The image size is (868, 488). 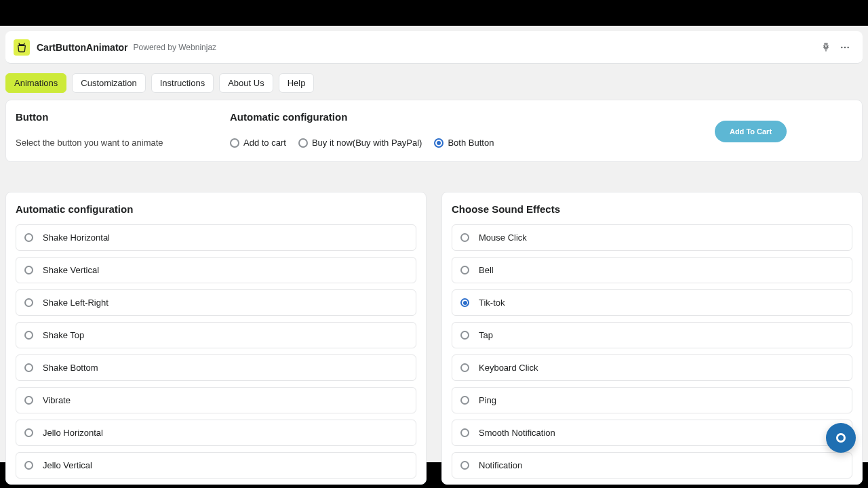 What do you see at coordinates (76, 237) in the screenshot?
I see `animation-option-label: Shake Horizontal` at bounding box center [76, 237].